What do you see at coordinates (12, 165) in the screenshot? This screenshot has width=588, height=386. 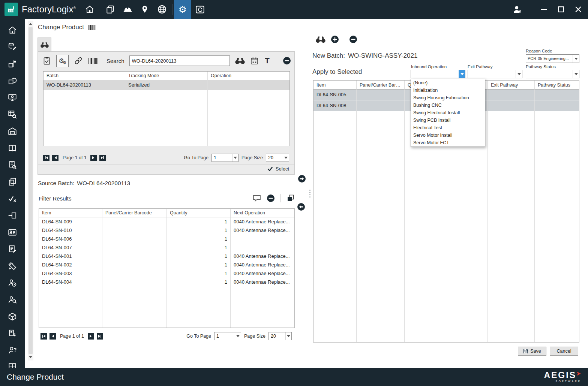 I see `sidebar-item-document-search` at bounding box center [12, 165].